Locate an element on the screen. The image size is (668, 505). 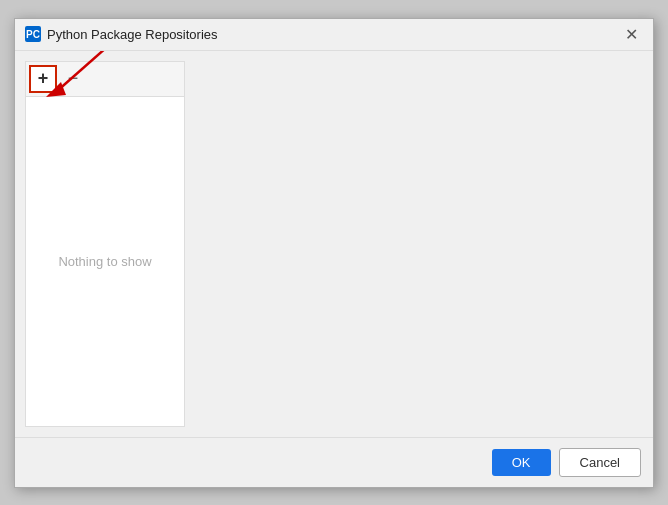
cancel-button: Cancel is located at coordinates (600, 462).